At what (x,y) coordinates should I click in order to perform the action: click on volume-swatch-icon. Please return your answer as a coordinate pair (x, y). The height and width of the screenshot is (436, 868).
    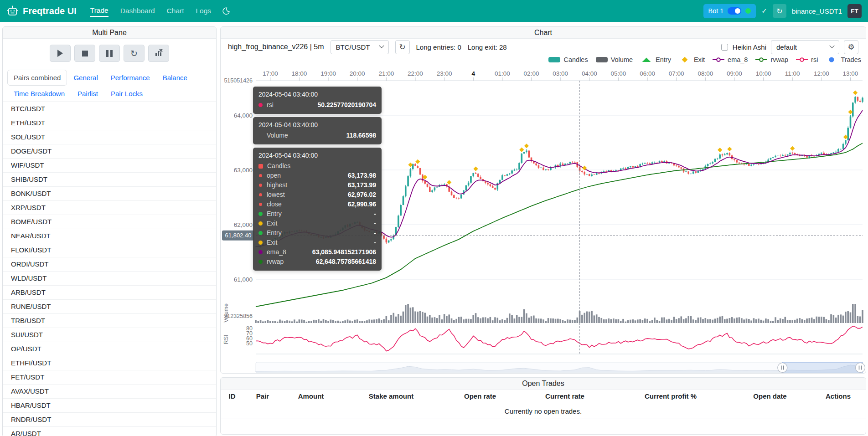
    Looking at the image, I should click on (602, 60).